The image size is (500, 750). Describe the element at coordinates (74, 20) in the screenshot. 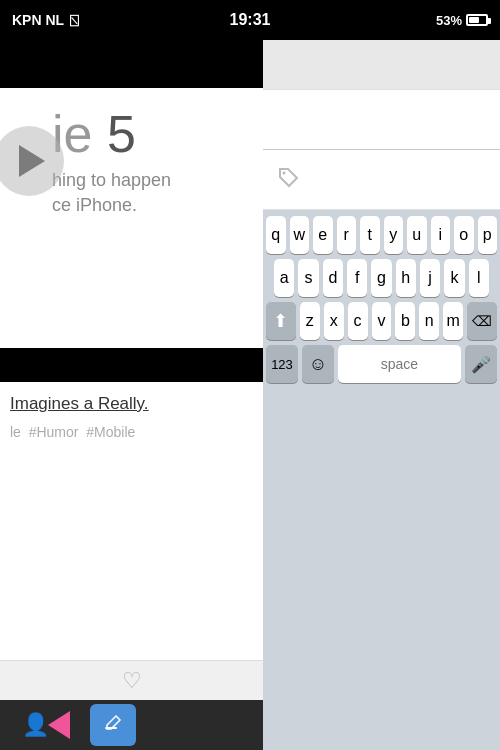

I see `wifi-icon: ⍂` at that location.